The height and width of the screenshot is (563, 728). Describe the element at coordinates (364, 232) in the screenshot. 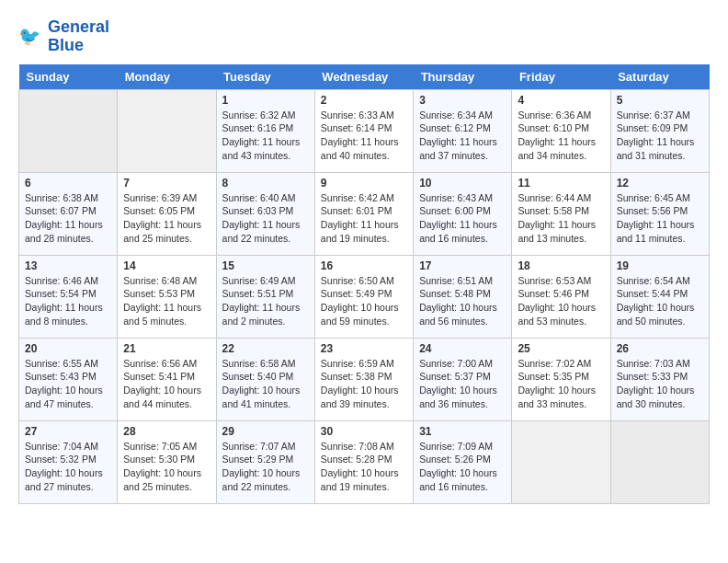

I see `daylight-text: Daylight: 11 hours and 19 minutes.` at that location.